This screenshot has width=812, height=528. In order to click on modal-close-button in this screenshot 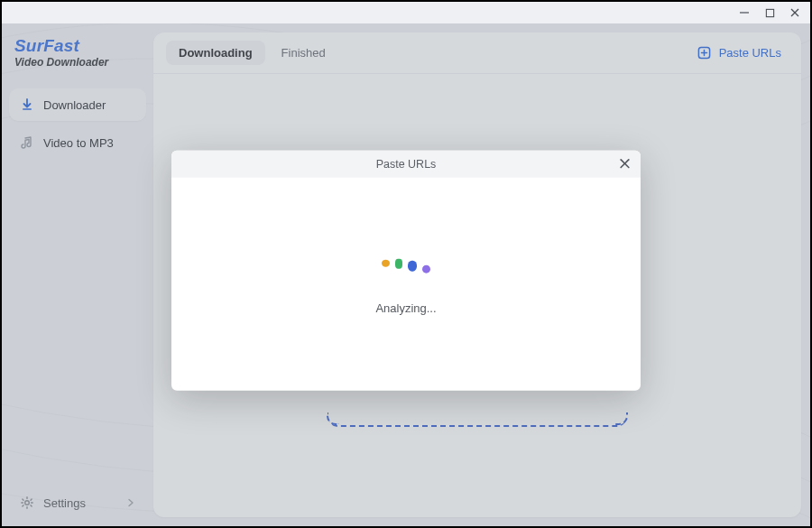, I will do `click(624, 163)`.